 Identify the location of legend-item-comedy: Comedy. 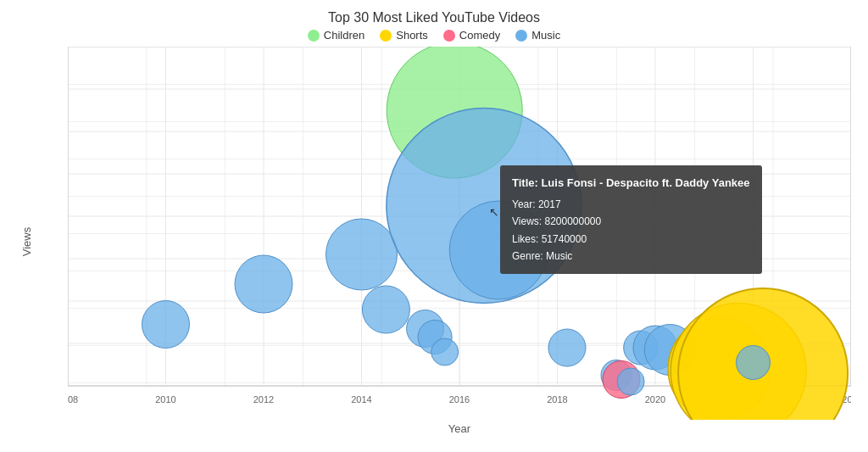
(471, 36).